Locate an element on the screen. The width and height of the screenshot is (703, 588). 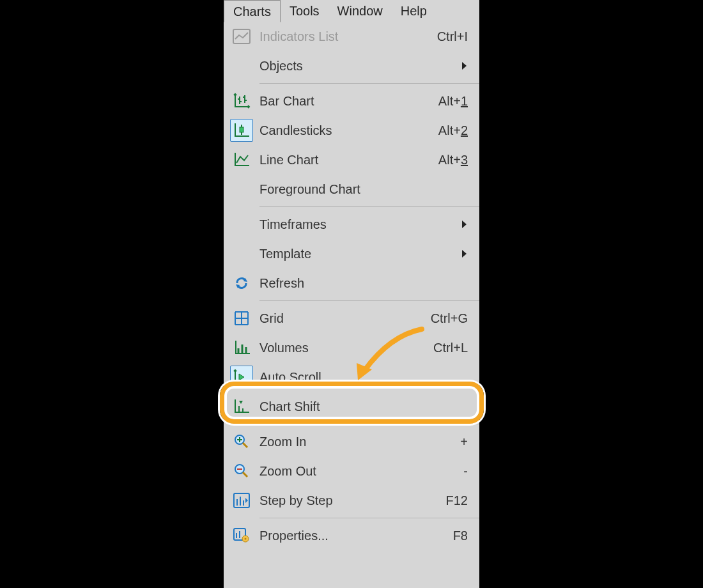
menu-shortcut: F8 is located at coordinates (458, 536).